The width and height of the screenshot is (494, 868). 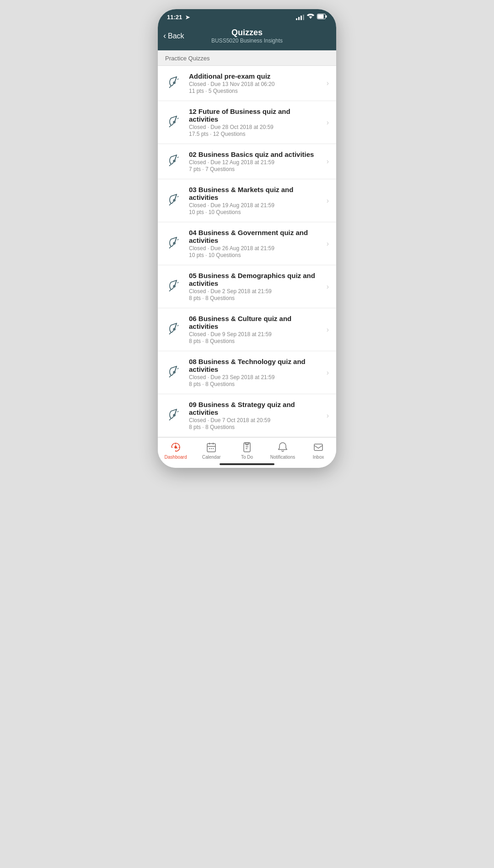 What do you see at coordinates (247, 330) in the screenshot?
I see `quiz-list-item: 06 Business & Culture quiz and activitie…` at bounding box center [247, 330].